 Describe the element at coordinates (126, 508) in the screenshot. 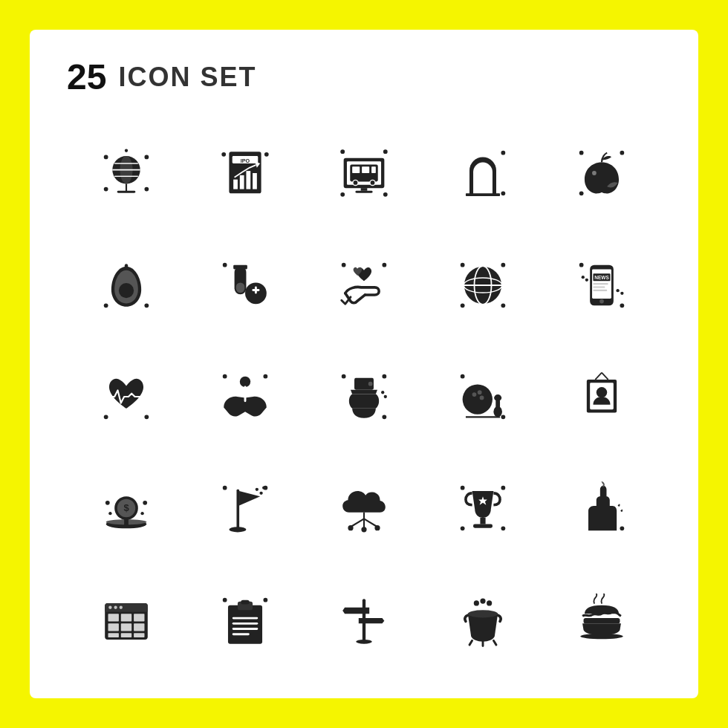

I see `icon-coin-plate: $` at that location.